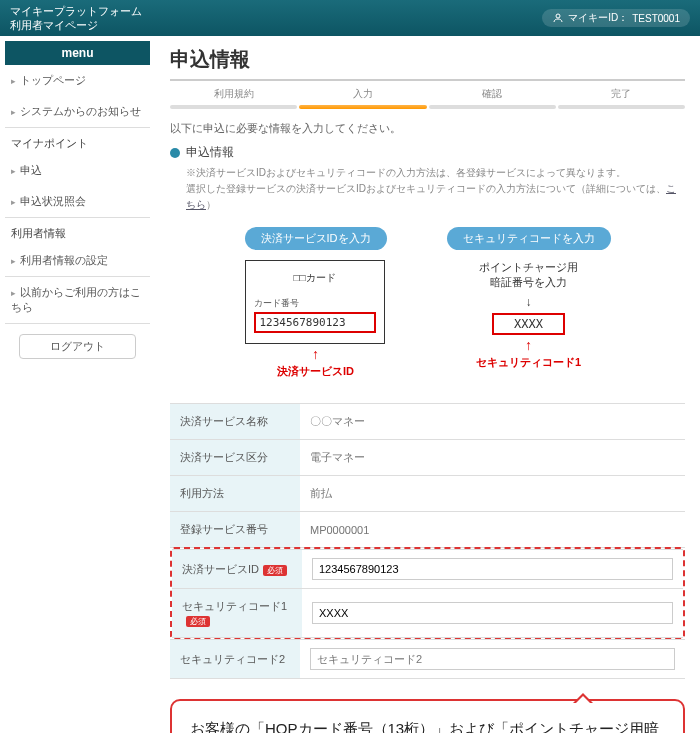 This screenshot has height=733, width=700. I want to click on card-illustration: □□カード カード番号 1234567890123, so click(315, 302).